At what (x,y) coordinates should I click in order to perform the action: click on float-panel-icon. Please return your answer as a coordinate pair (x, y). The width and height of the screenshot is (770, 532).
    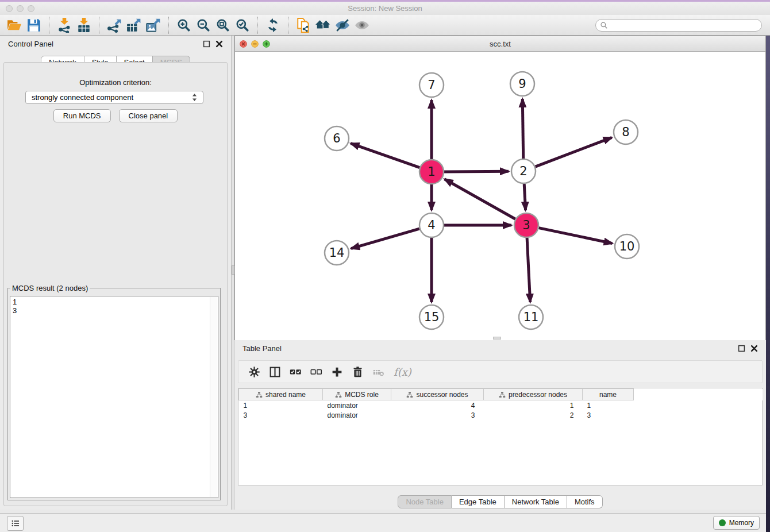
    Looking at the image, I should click on (207, 44).